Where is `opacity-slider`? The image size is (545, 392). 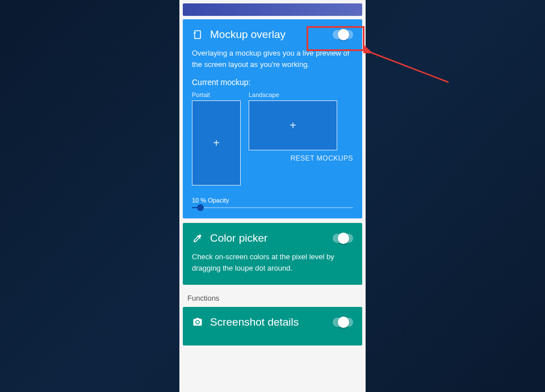 opacity-slider is located at coordinates (272, 208).